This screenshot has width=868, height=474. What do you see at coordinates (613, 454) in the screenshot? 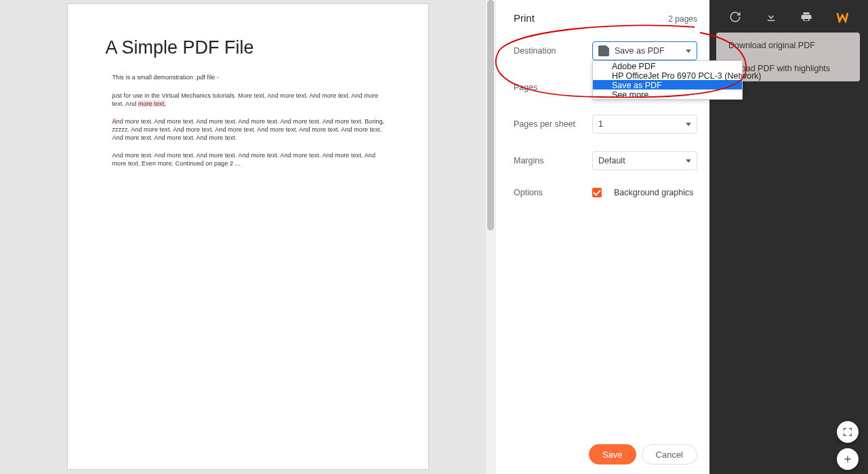
I see `save-button: Save` at bounding box center [613, 454].